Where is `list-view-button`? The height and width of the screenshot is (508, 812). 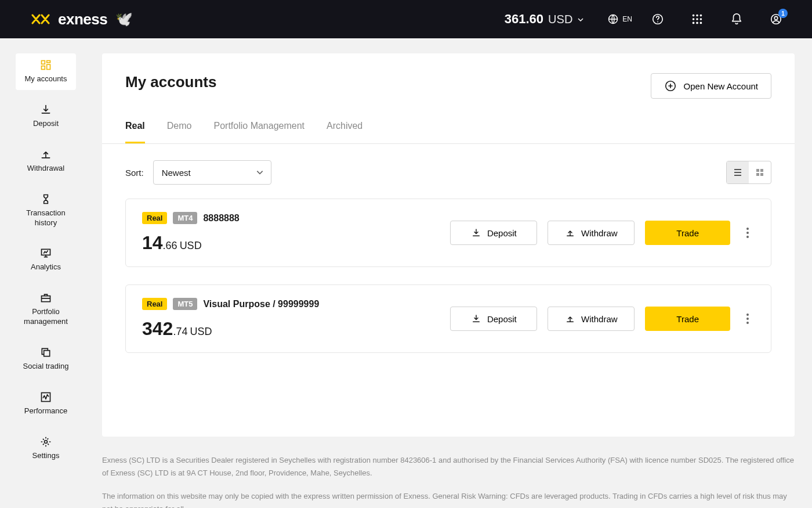 list-view-button is located at coordinates (738, 172).